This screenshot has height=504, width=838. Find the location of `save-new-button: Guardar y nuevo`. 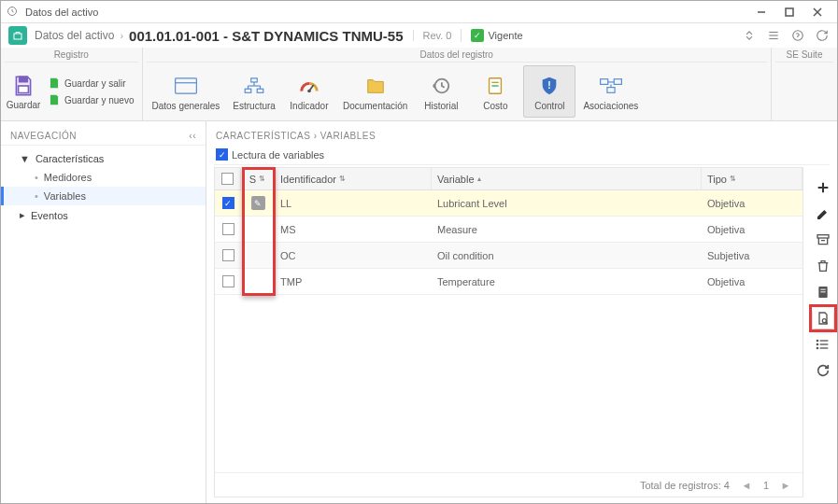

save-new-button: Guardar y nuevo is located at coordinates (92, 100).